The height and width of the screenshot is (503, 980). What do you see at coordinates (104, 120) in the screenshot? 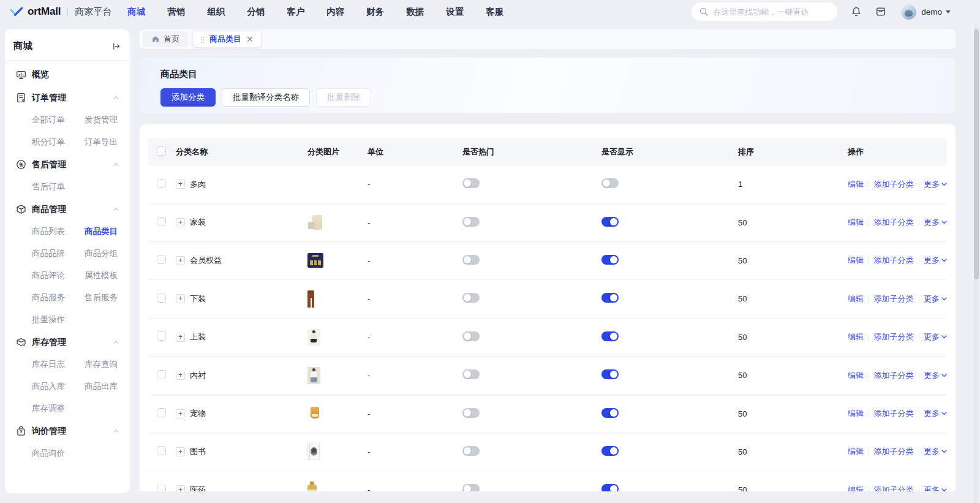
I see `sidebar-item: 发货管理` at bounding box center [104, 120].